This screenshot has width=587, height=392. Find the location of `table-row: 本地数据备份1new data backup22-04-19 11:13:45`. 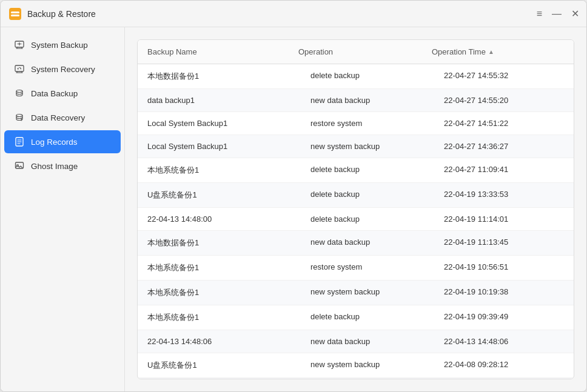

table-row: 本地数据备份1new data backup22-04-19 11:13:45 is located at coordinates (355, 244).